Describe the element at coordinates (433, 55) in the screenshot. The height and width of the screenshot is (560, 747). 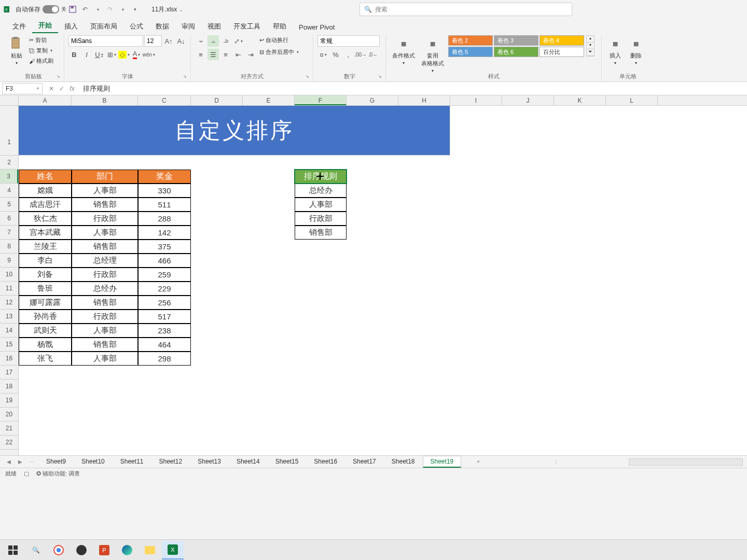
I see `table-format-button: ▦ 套用 表格格式▾` at that location.